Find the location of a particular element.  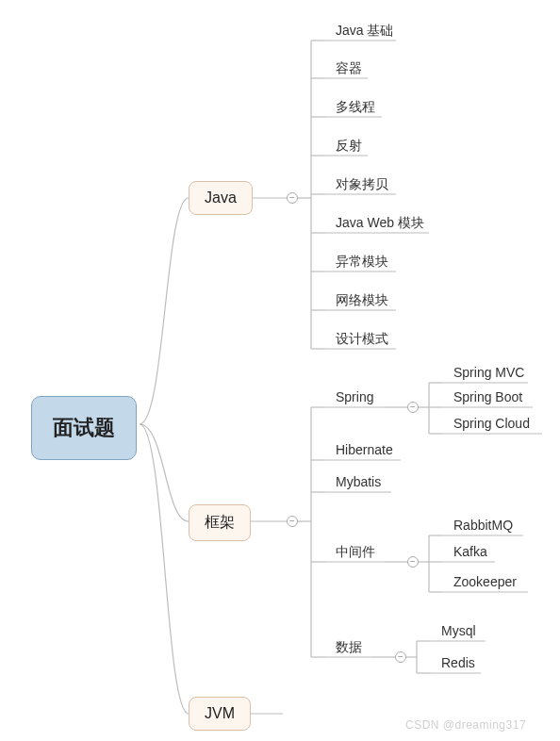

leaf-java-web: Java Web 模块 is located at coordinates (380, 223).